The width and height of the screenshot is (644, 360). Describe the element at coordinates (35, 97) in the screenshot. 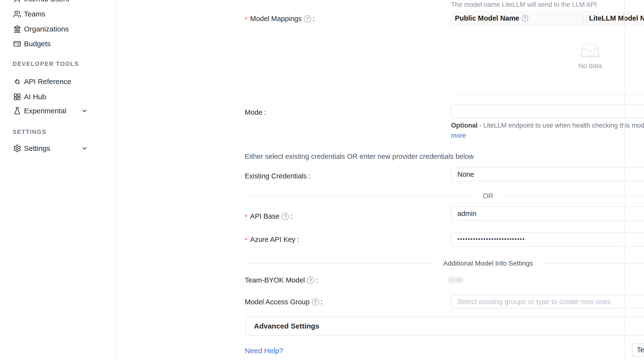

I see `sidebar-item-label: AI Hub` at that location.